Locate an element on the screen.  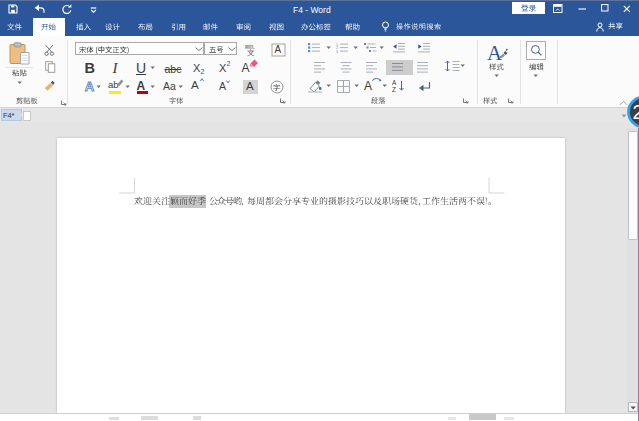
svg-text: 2 is located at coordinates (636, 112).